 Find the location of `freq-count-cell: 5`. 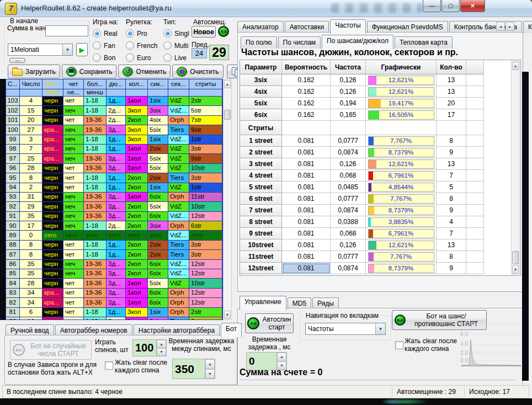

freq-count-cell: 5 is located at coordinates (451, 188).